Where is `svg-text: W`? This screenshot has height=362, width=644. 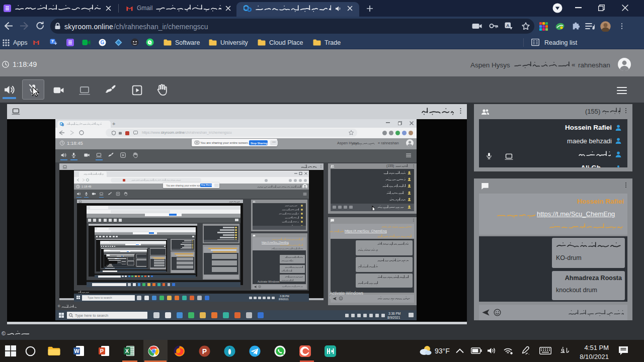
svg-text: W is located at coordinates (76, 351).